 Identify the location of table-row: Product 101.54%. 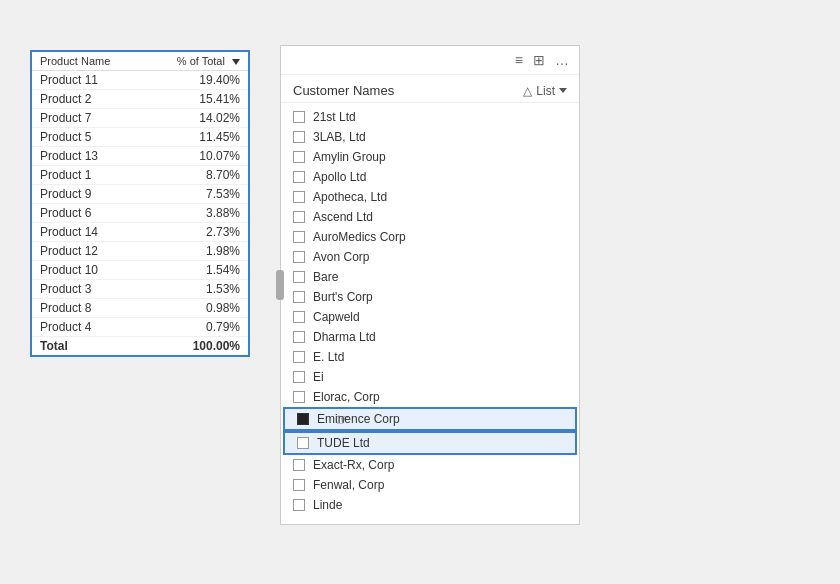
(140, 270).